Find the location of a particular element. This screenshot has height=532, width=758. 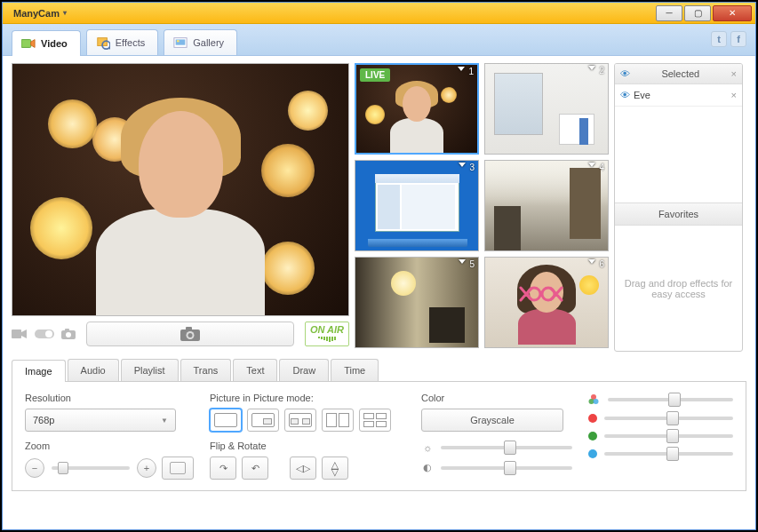

pip-mode-corner is located at coordinates (263, 420).